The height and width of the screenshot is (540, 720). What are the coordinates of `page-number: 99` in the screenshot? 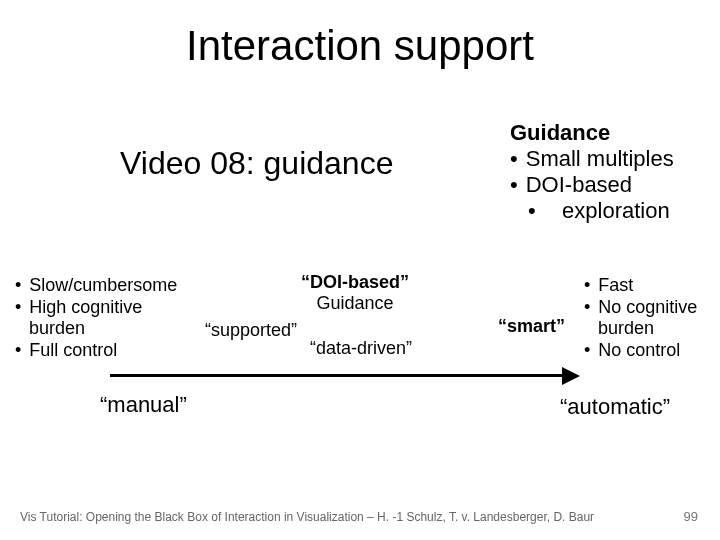 It's located at (691, 516).